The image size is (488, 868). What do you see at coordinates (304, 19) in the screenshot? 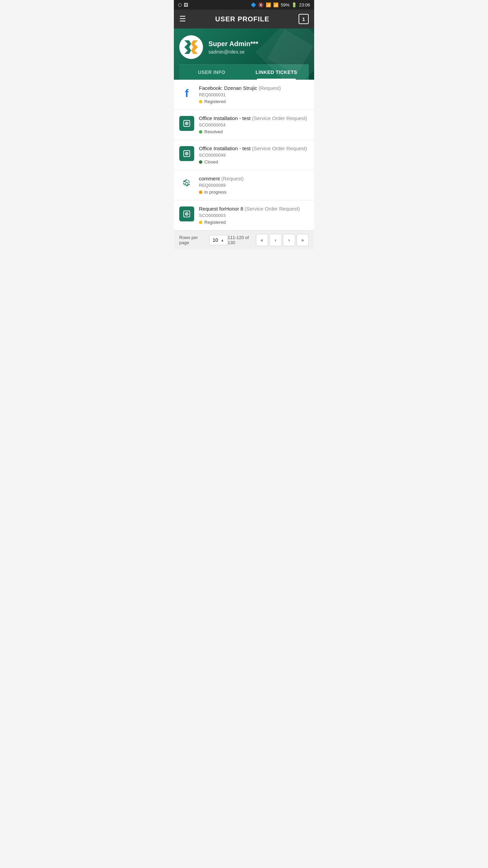
I see `notification-badge: 1` at bounding box center [304, 19].